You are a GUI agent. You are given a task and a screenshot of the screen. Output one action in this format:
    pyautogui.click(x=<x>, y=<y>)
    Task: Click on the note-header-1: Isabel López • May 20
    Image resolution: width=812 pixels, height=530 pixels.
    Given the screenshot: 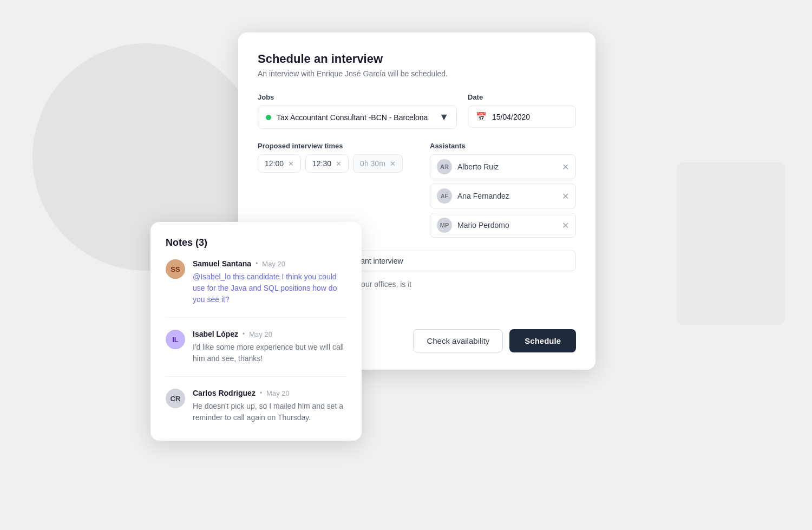 What is the action you would take?
    pyautogui.click(x=270, y=334)
    